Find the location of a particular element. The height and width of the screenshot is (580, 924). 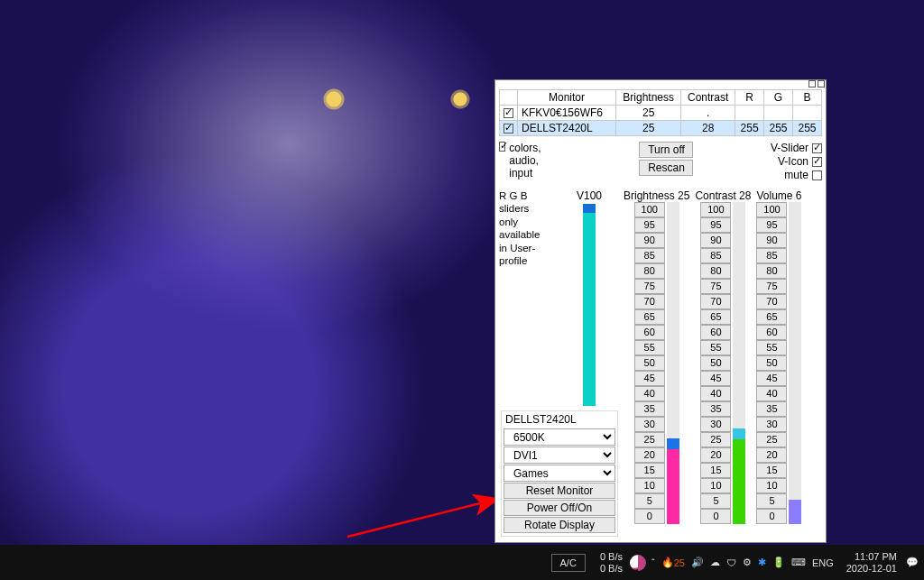

contrast-step-button: 60 is located at coordinates (716, 332).